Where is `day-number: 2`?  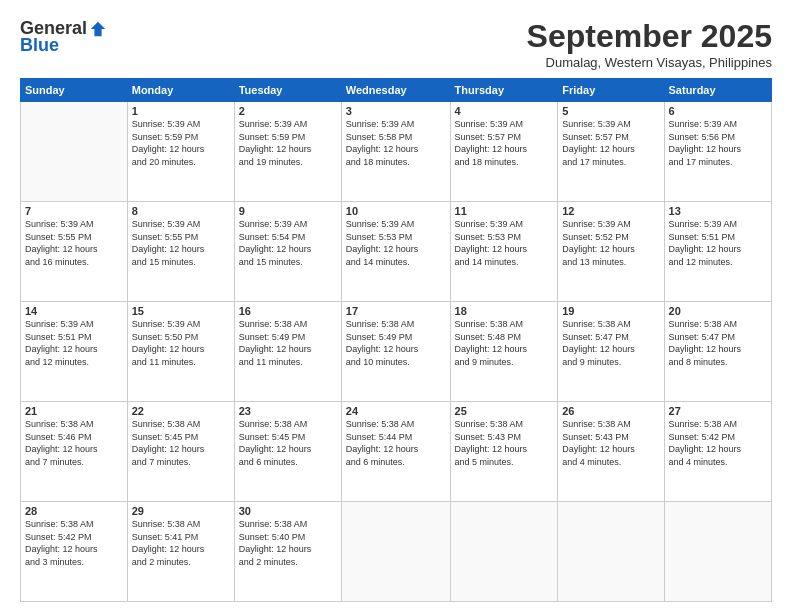 day-number: 2 is located at coordinates (288, 111).